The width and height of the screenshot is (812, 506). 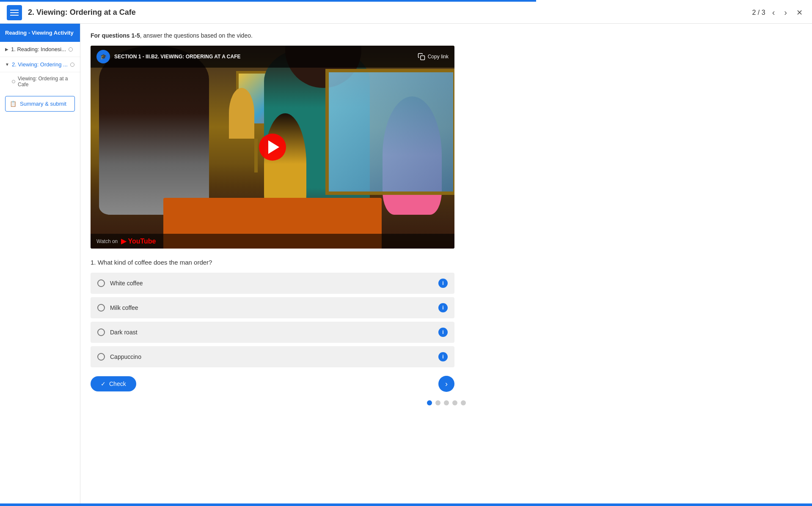 What do you see at coordinates (103, 57) in the screenshot?
I see `channel-logo: 🎓` at bounding box center [103, 57].